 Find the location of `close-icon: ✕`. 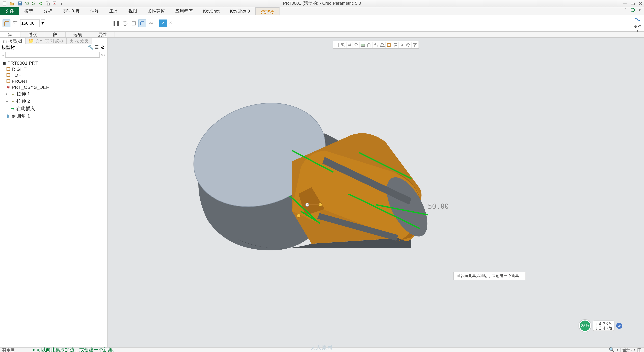

close-icon: ✕ is located at coordinates (640, 3).